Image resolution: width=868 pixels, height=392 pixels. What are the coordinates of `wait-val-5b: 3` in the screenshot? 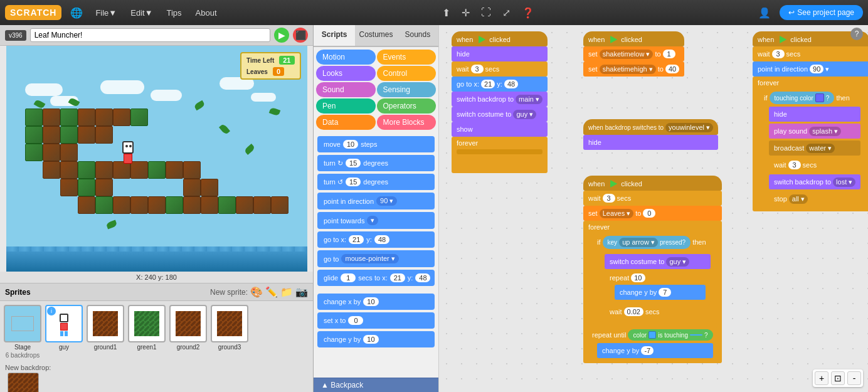 It's located at (795, 165).